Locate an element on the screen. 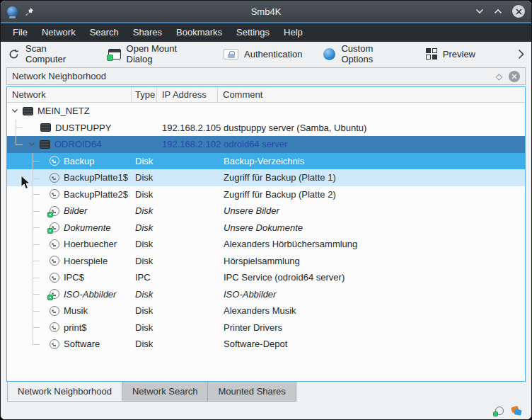  menu-shares: Shares is located at coordinates (147, 33).